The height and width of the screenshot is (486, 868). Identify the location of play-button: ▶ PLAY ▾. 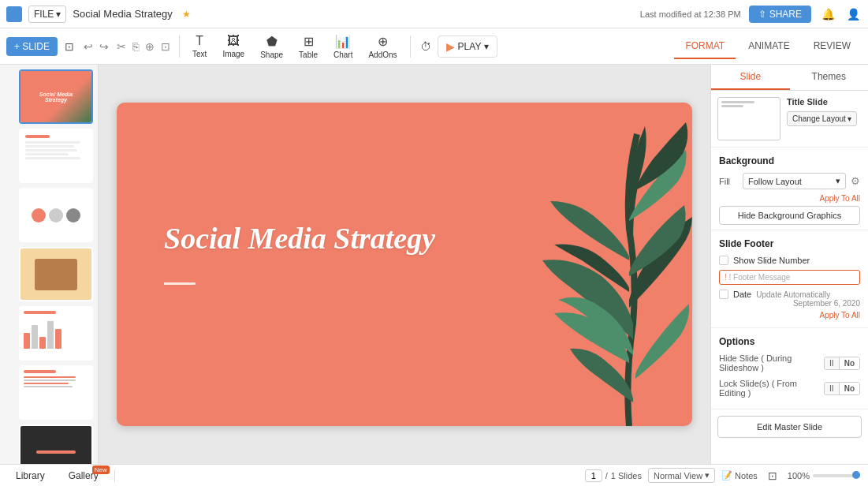
(468, 47).